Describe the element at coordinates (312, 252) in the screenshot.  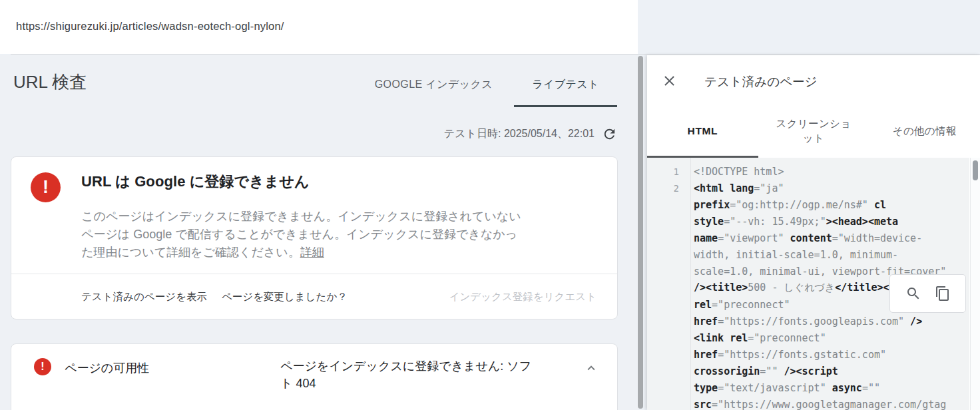
I see `details-link: 詳細` at that location.